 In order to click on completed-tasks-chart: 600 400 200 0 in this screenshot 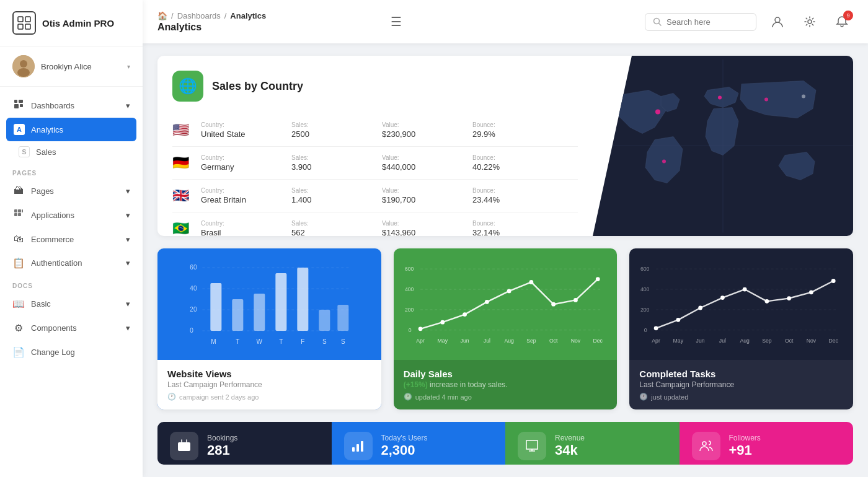, I will do `click(742, 304)`.